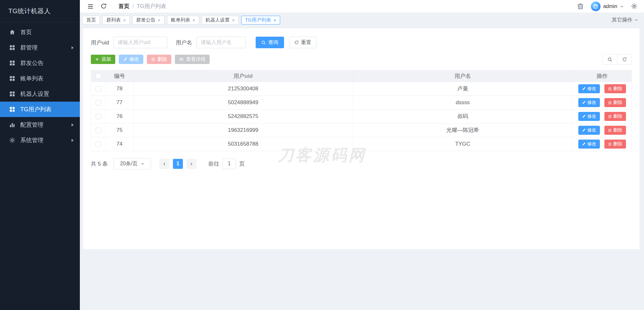 This screenshot has width=644, height=310. What do you see at coordinates (40, 140) in the screenshot?
I see `sidebar-item-system: 系统管理` at bounding box center [40, 140].